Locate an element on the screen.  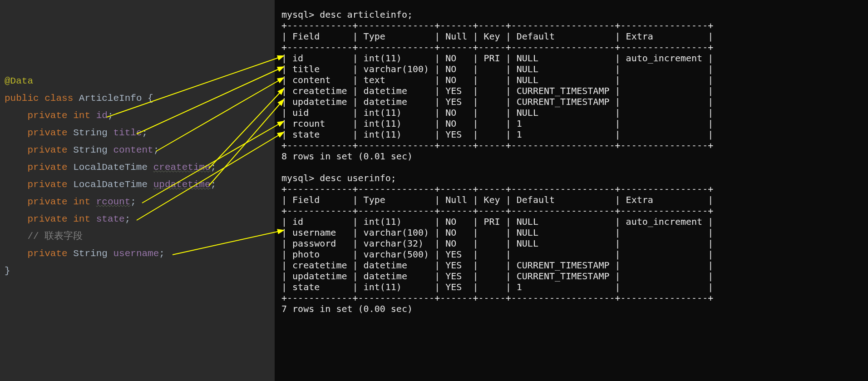
field-updatetime: updatetime is located at coordinates (182, 184).